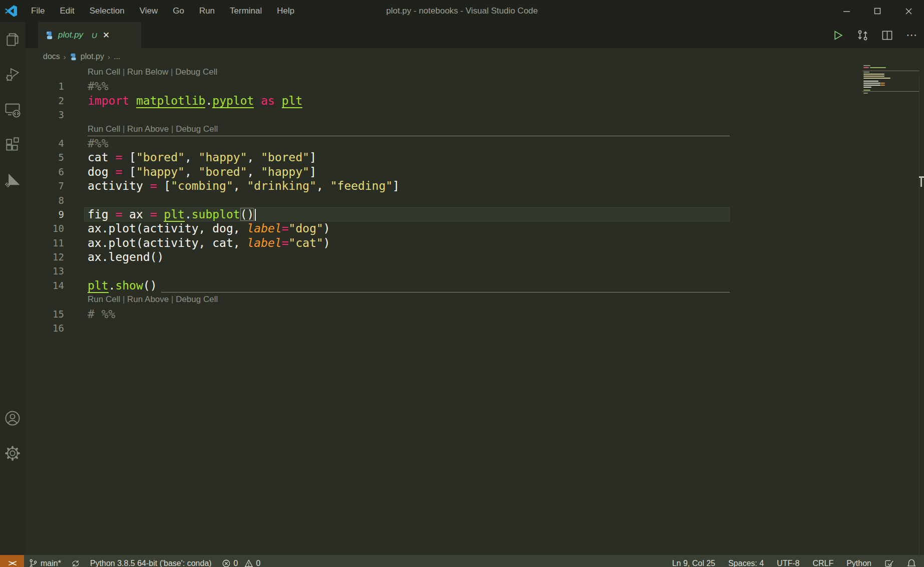 This screenshot has width=924, height=567. I want to click on line-number: 6, so click(45, 172).